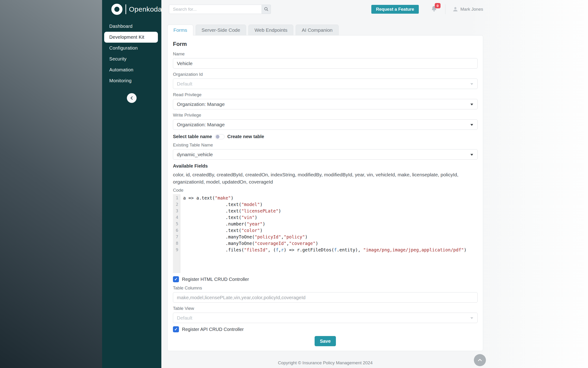 The width and height of the screenshot is (588, 368). I want to click on code-label: Code, so click(325, 190).